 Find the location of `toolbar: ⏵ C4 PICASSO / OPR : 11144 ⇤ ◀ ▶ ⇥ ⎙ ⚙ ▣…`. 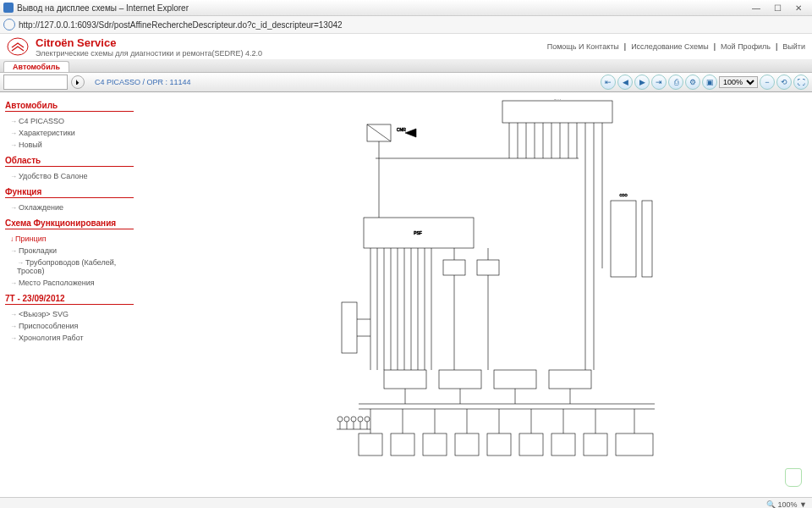

toolbar: ⏵ C4 PICASSO / OPR : 11144 ⇤ ◀ ▶ ⇥ ⎙ ⚙ ▣… is located at coordinates (406, 83).